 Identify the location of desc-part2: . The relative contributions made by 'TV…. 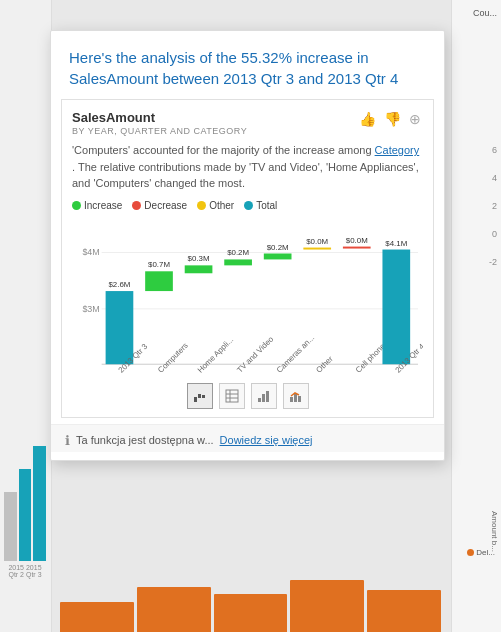
(246, 176).